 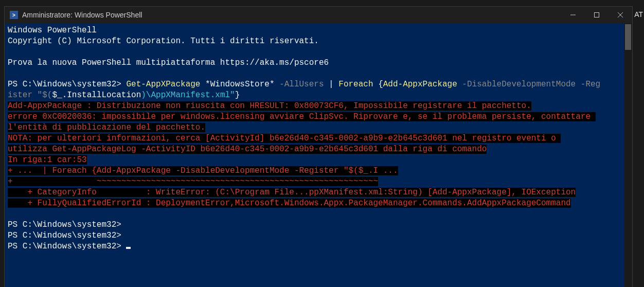 What do you see at coordinates (284, 138) in the screenshot?
I see `error-line: NOTA: per ulteriori informazioni, cerca …` at bounding box center [284, 138].